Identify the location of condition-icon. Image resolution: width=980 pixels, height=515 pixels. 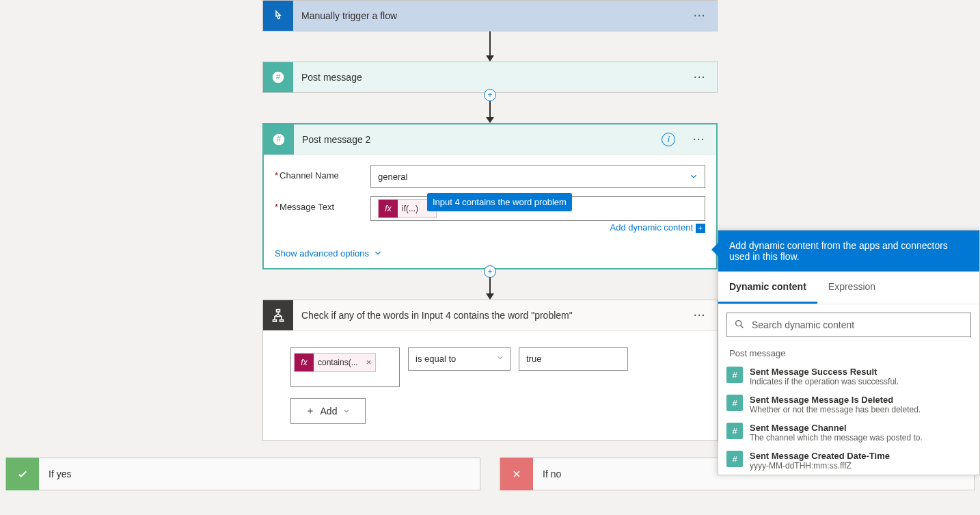
(278, 315).